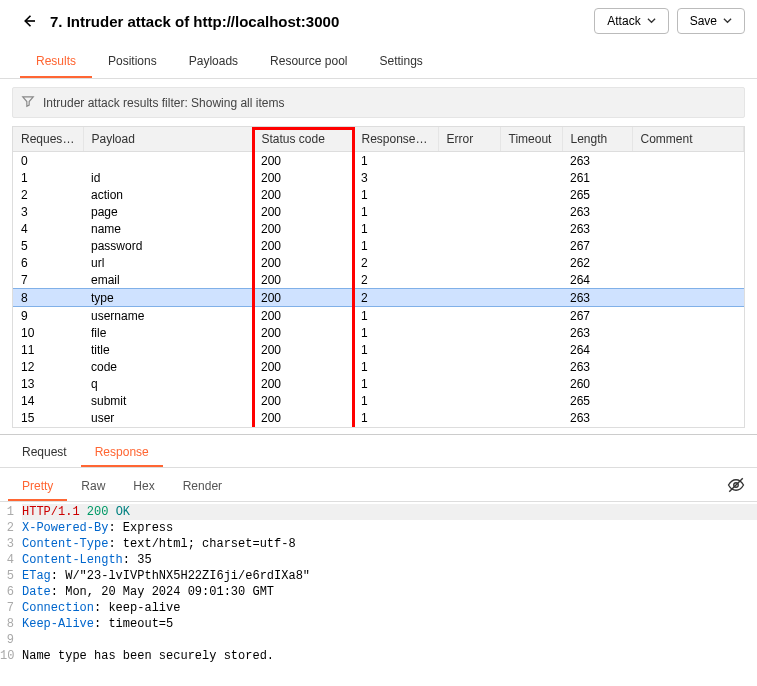 The height and width of the screenshot is (686, 757). Describe the element at coordinates (378, 332) in the screenshot. I see `table-row: 10file2001263` at that location.